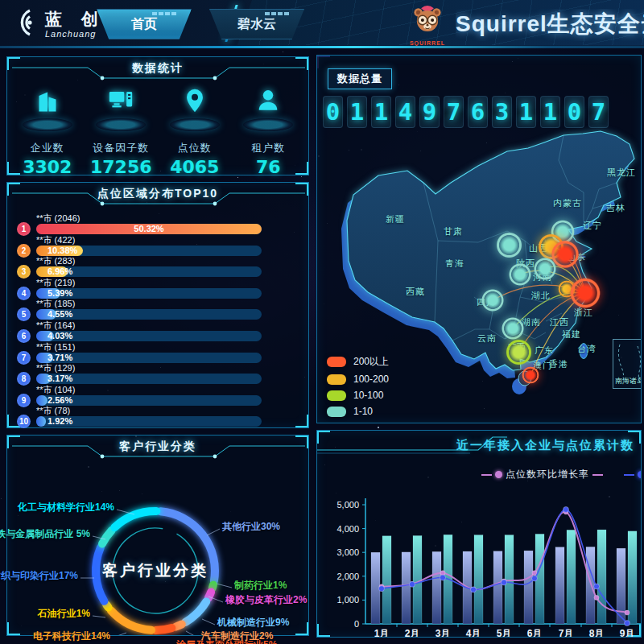 The width and height of the screenshot is (644, 644). Describe the element at coordinates (357, 379) in the screenshot. I see `map-legend-item: 100-200` at that location.